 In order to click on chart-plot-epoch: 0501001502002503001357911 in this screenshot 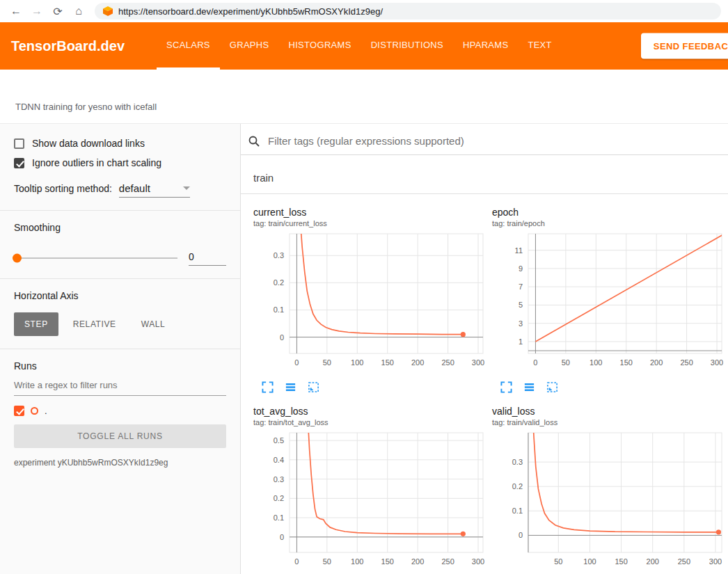, I will do `click(608, 305)`.